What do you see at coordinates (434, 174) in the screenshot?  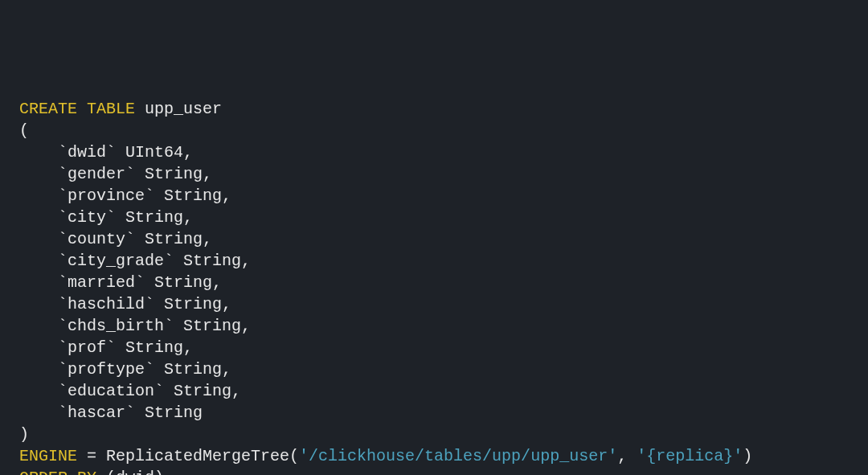 I see `column-def: `gender` String,` at bounding box center [434, 174].